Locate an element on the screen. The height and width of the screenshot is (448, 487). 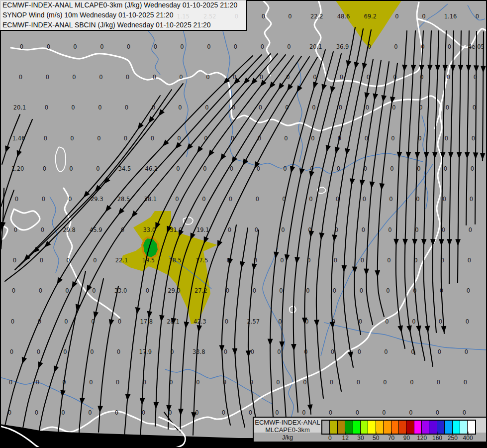
wind-value-label: 28.5 is located at coordinates (124, 199).